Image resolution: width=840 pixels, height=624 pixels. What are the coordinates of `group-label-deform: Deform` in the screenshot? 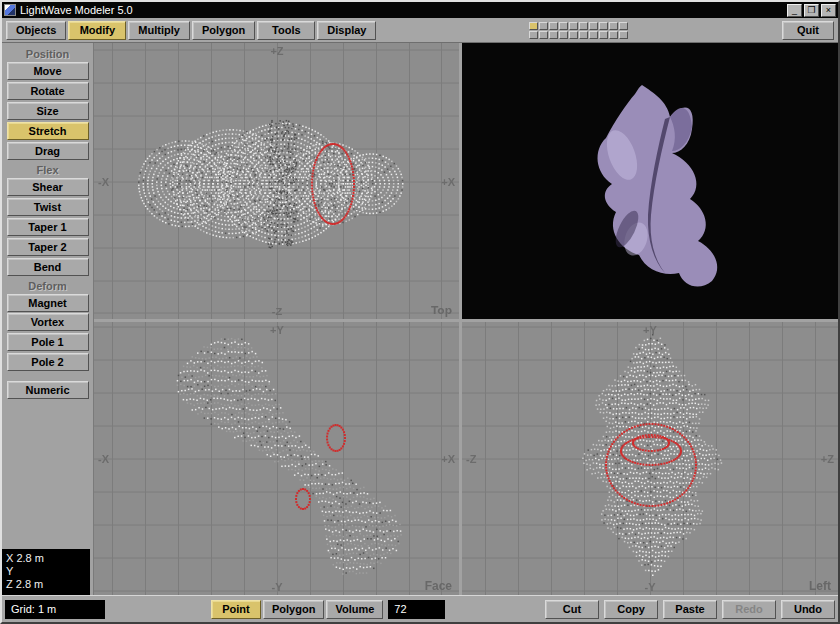 It's located at (48, 286).